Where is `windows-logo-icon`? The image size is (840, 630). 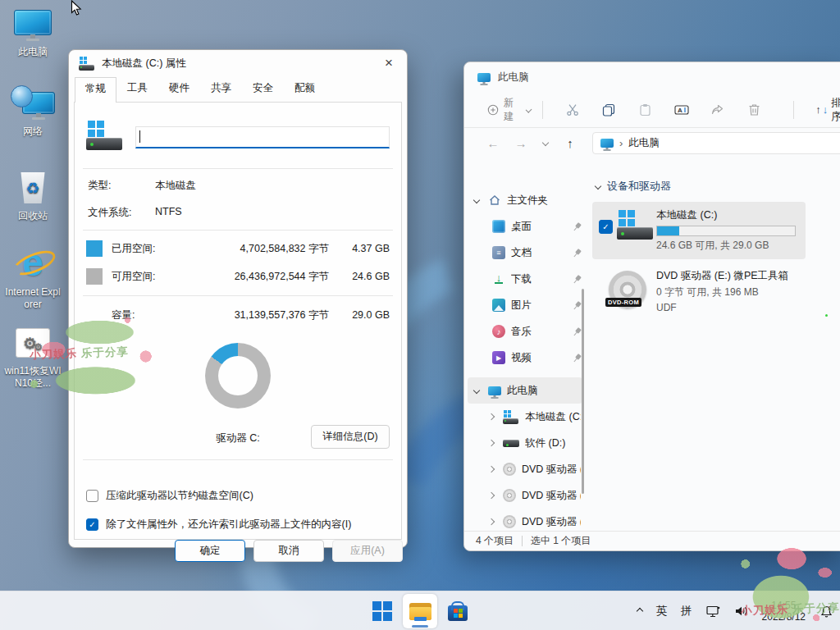
windows-logo-icon is located at coordinates (382, 611).